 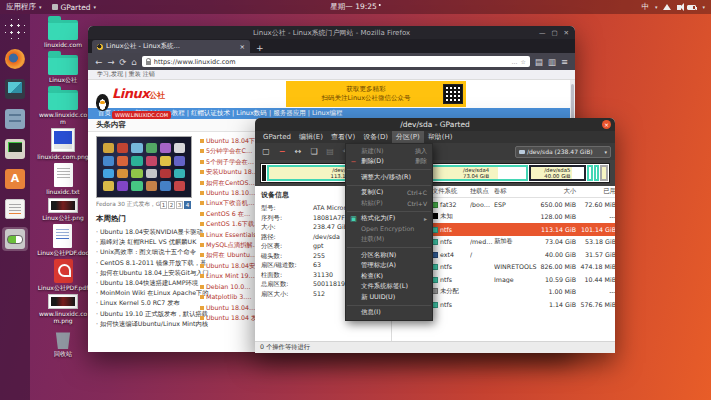 What do you see at coordinates (598, 192) in the screenshot?
I see `column-header: 已用` at bounding box center [598, 192].